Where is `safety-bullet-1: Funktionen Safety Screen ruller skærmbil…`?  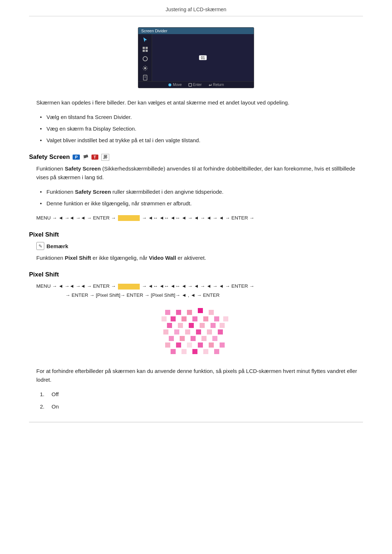 safety-bullet-1: Funktionen Safety Screen ruller skærmbil… is located at coordinates (201, 192).